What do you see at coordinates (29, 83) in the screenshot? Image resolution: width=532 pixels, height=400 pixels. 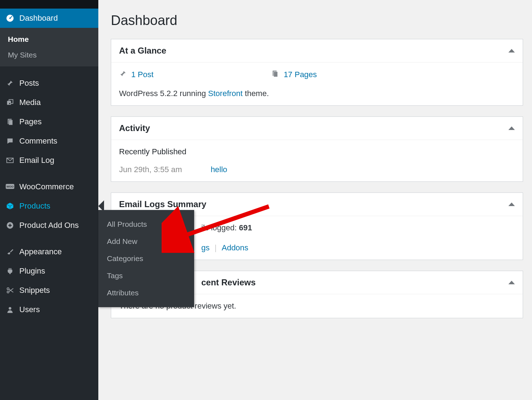 I see `sidebar-item-label: Posts` at bounding box center [29, 83].